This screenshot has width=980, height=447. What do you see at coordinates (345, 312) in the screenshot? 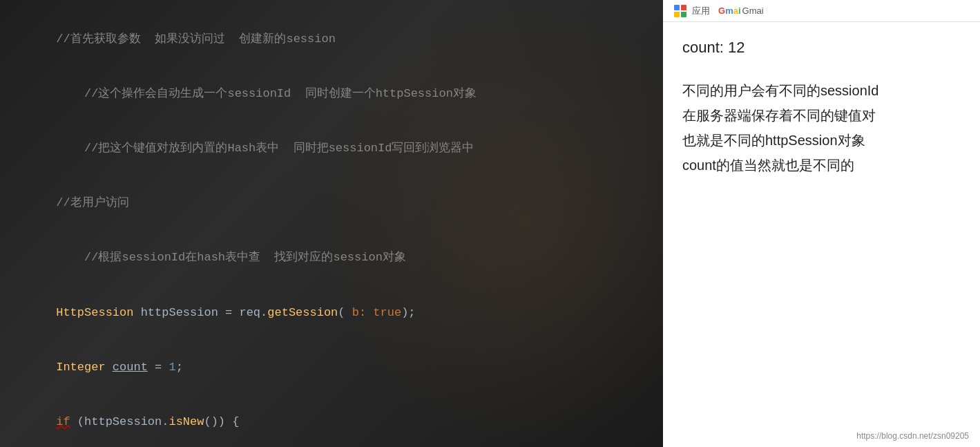
I see `code-text: (` at bounding box center [345, 312].